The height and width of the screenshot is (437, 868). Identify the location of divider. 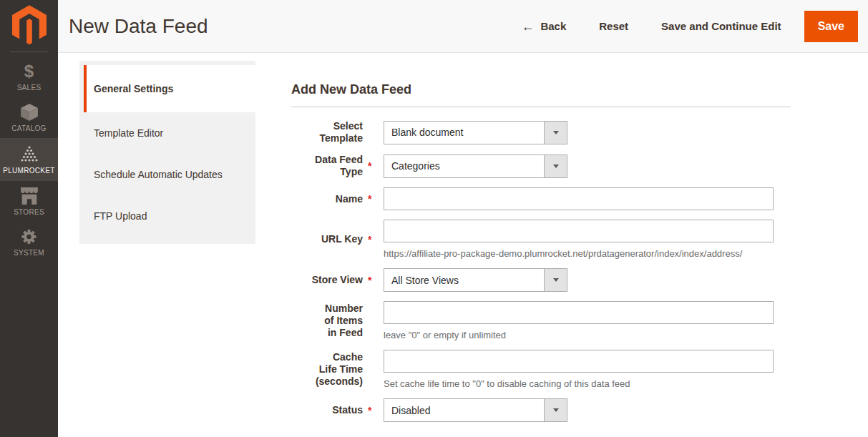
(29, 51).